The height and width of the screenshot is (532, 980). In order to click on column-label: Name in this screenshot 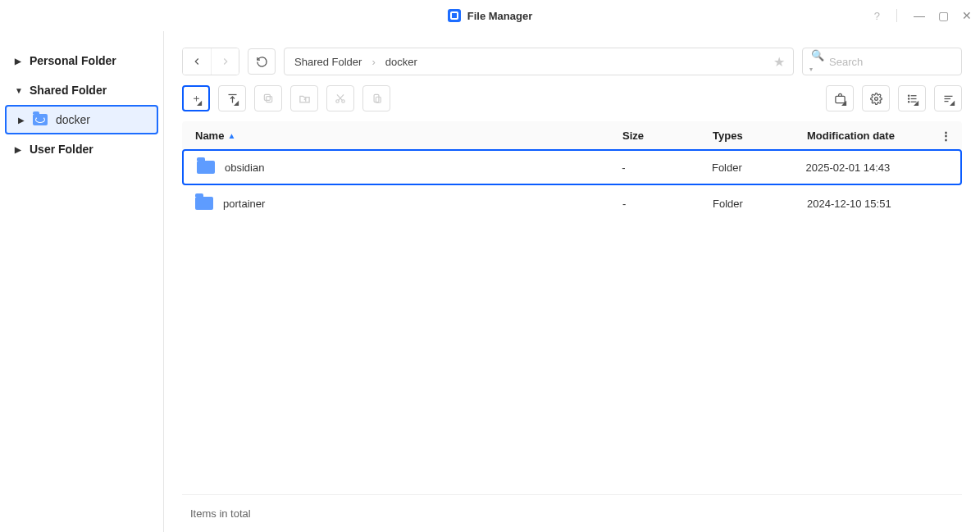, I will do `click(210, 136)`.